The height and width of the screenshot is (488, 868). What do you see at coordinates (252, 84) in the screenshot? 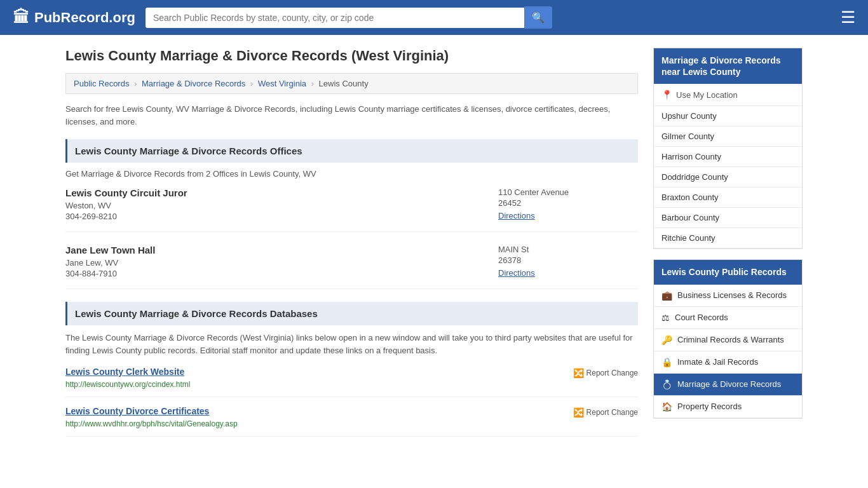
I see `breadcrumb-sep2: ›` at bounding box center [252, 84].